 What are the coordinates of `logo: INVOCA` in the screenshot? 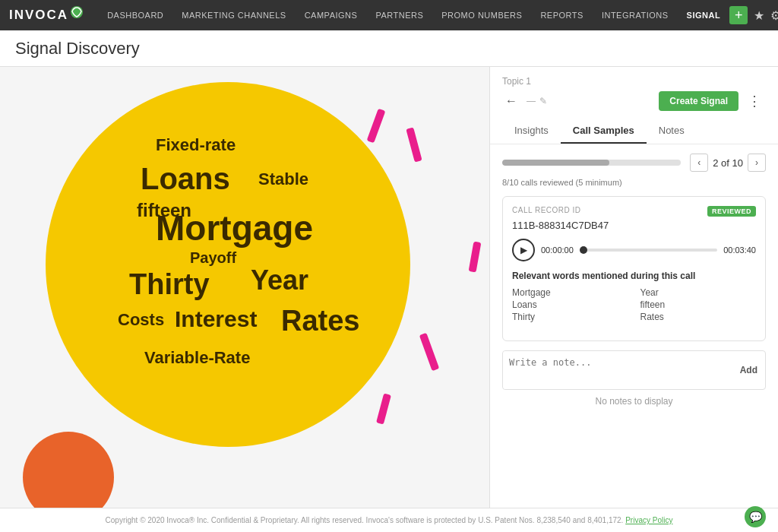 It's located at (46, 15).